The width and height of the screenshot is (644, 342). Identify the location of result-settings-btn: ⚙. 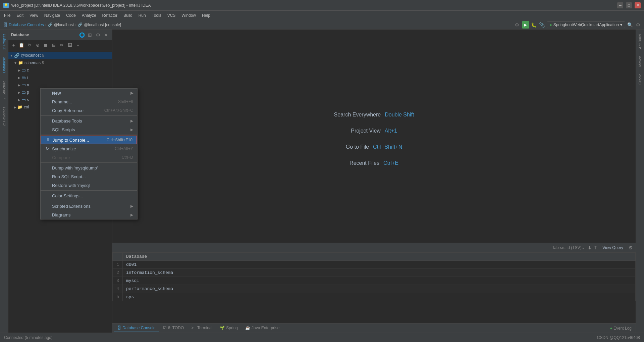
(631, 248).